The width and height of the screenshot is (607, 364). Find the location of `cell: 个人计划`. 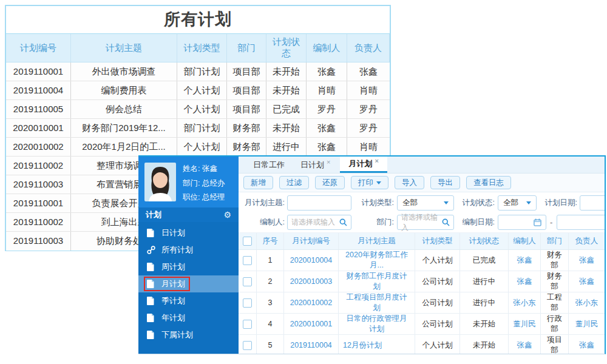

cell: 个人计划 is located at coordinates (202, 109).